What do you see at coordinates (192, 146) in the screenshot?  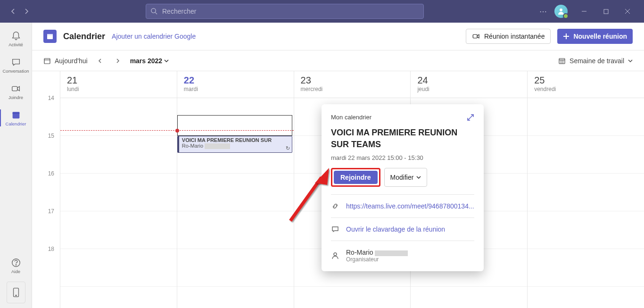 I see `event-organizer: Ro-Mario` at bounding box center [192, 146].